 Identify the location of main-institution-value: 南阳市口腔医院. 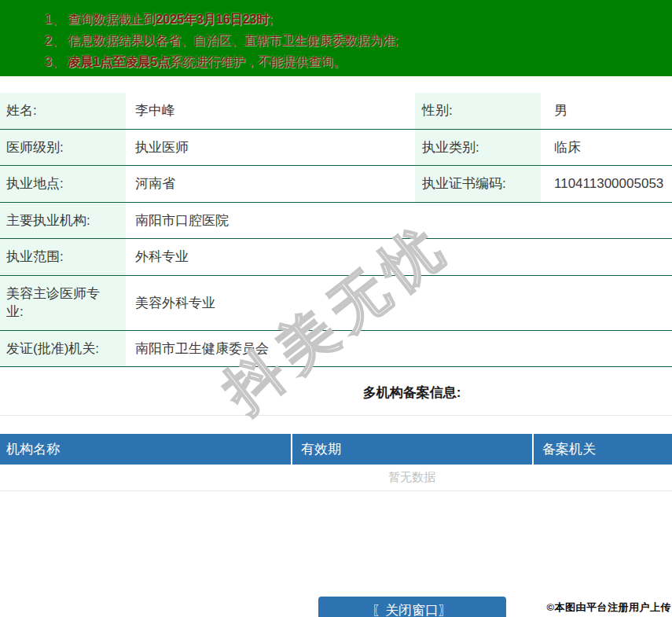
(399, 221).